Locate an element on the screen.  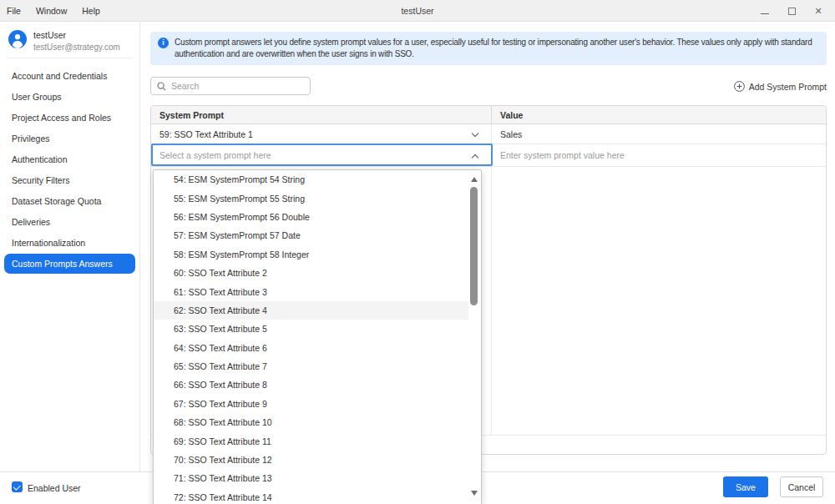
select-placeholder: Select a system prompt here is located at coordinates (215, 155).